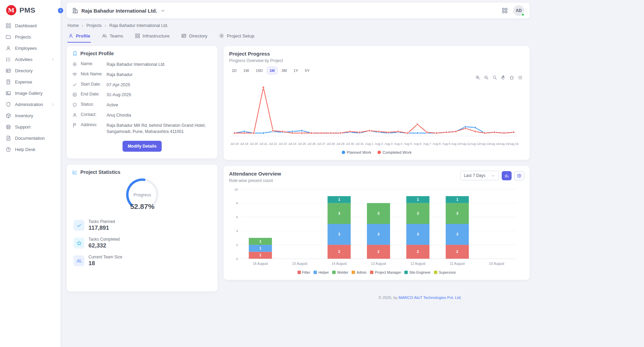  I want to click on tab-teams: Teams, so click(112, 37).